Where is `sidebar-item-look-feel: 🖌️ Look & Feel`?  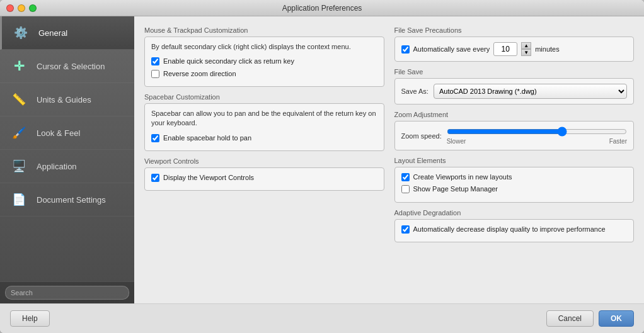 sidebar-item-look-feel: 🖌️ Look & Feel is located at coordinates (67, 133).